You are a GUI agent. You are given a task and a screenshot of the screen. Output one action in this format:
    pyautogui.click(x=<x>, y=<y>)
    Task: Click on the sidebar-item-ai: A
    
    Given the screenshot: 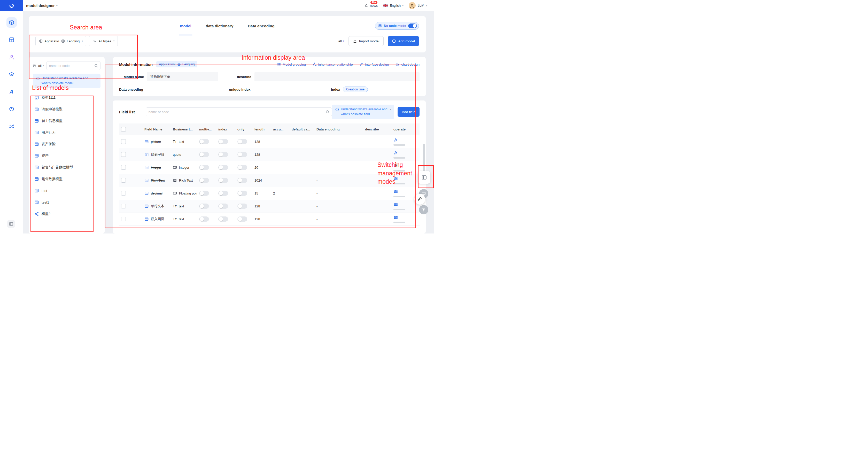 What is the action you would take?
    pyautogui.click(x=11, y=92)
    